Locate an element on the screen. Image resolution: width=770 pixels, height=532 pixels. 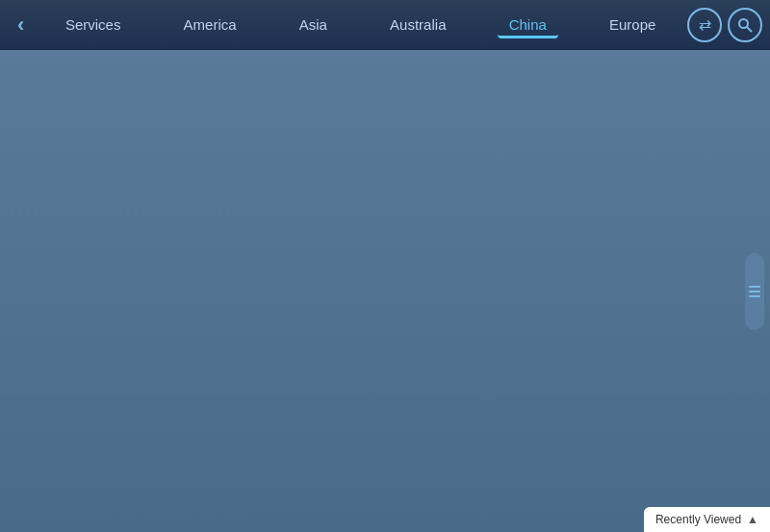
tab-services: Services is located at coordinates (93, 25).